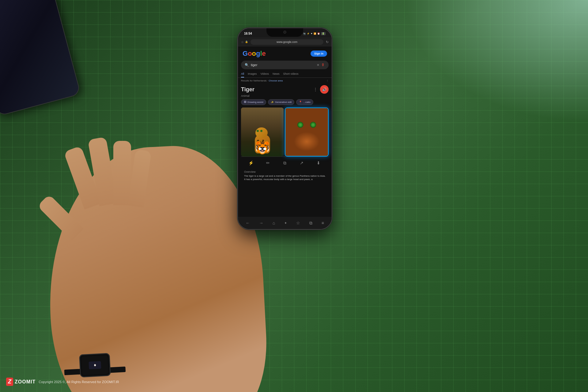 This screenshot has height=392, width=588. What do you see at coordinates (285, 81) in the screenshot?
I see `results-info: Results for Netherlands · Choose area ⋮` at bounding box center [285, 81].